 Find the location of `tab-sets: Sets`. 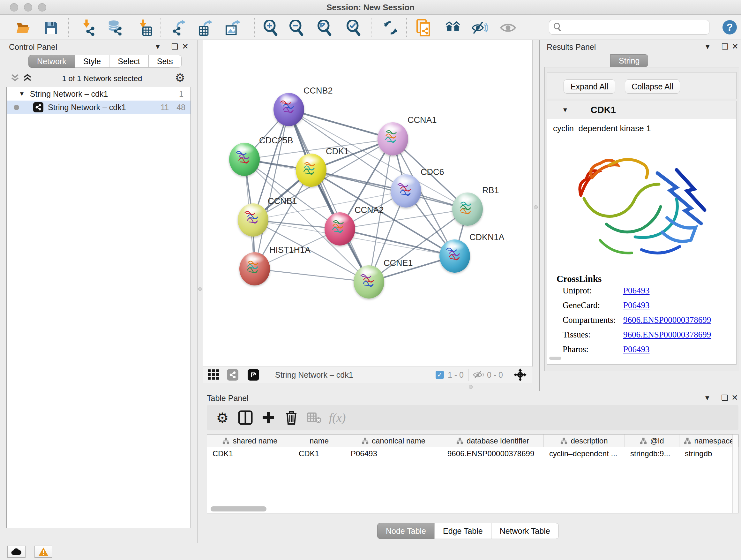

tab-sets: Sets is located at coordinates (165, 61).